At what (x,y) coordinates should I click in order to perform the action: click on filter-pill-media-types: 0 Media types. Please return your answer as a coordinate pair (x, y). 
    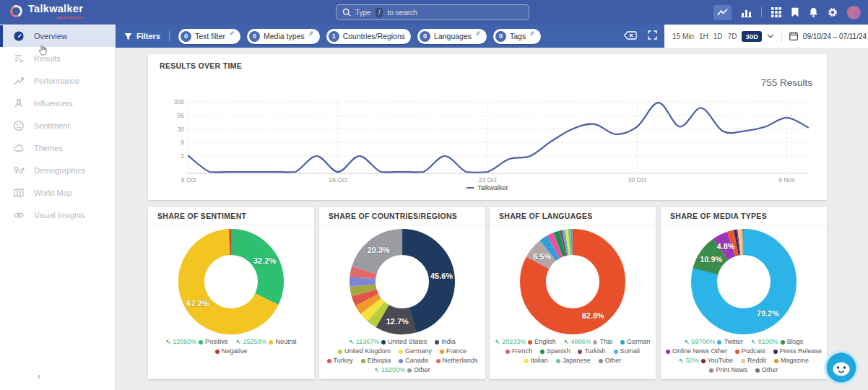
    Looking at the image, I should click on (283, 36).